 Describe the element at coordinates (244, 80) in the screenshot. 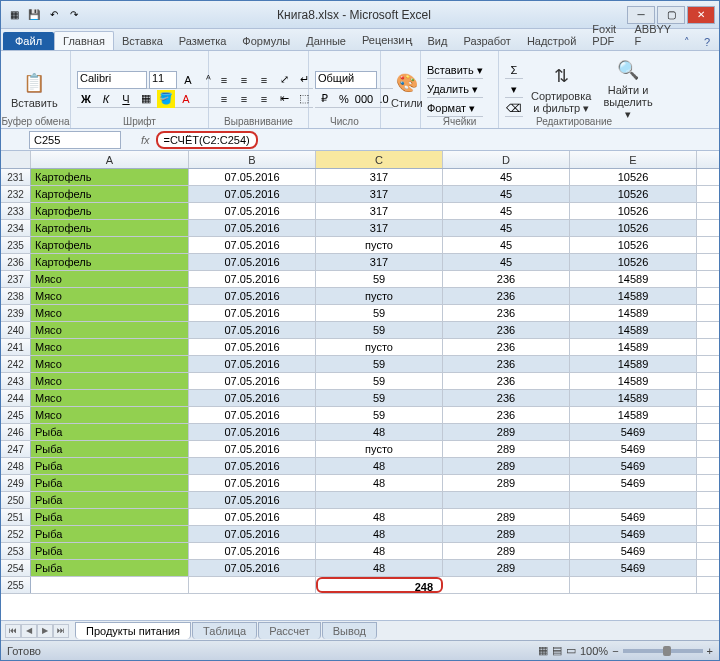

I see `align-mid-icon: ≡` at that location.